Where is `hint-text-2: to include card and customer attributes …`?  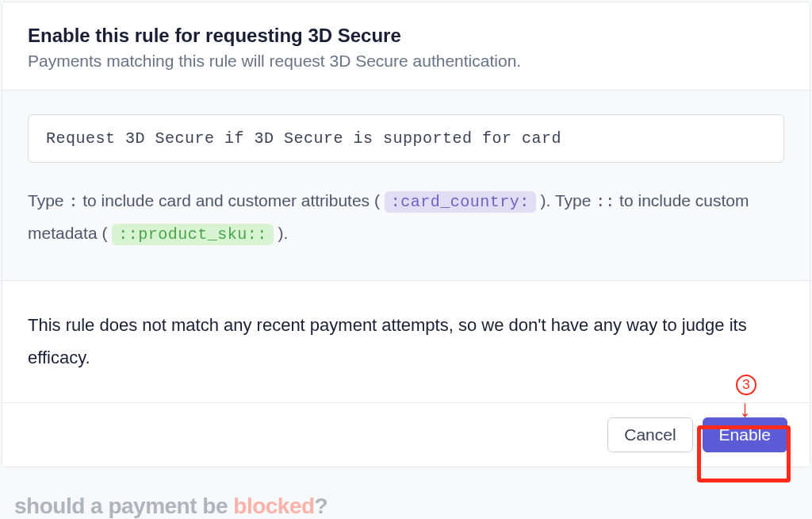
hint-text-2: to include card and customer attributes … is located at coordinates (231, 200).